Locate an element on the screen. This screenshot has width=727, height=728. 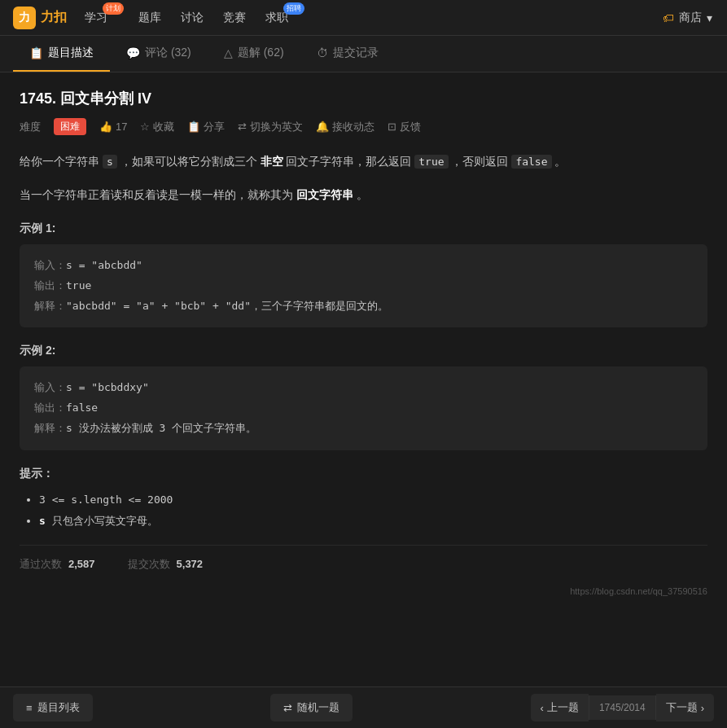
meta-row: 难度 困难 👍 17 ☆ 收藏 📋 分享 ⇄ 切换为英文 🔔 接收动态 ⊡ 反馈 is located at coordinates (363, 127).